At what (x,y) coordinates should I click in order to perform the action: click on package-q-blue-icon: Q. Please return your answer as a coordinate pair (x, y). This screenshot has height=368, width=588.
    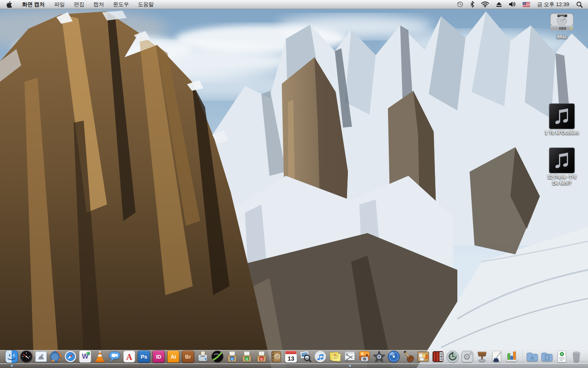
    Looking at the image, I should click on (232, 357).